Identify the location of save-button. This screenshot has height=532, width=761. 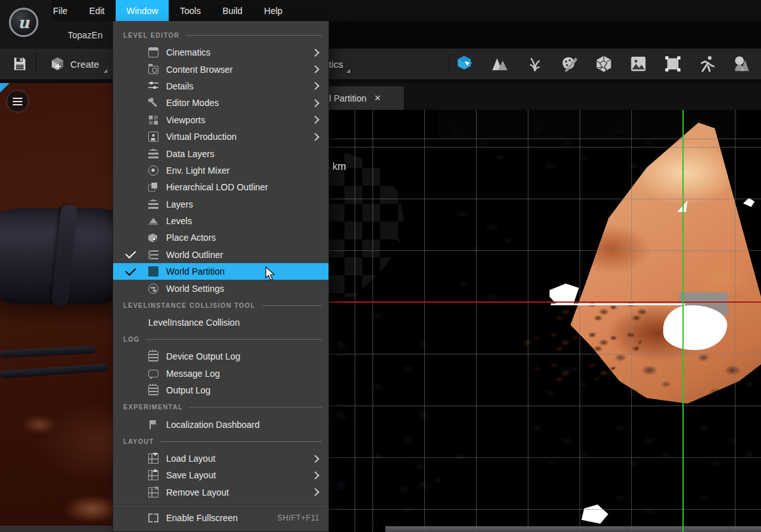
(20, 64).